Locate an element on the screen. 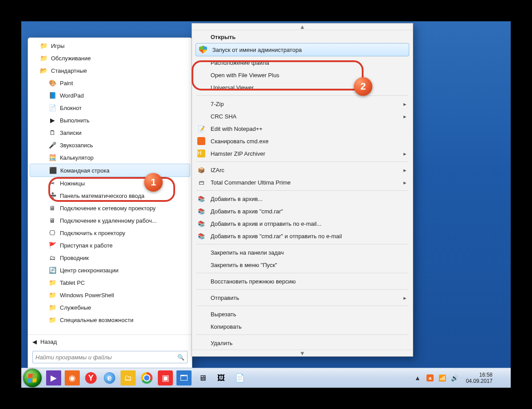 This screenshot has width=532, height=409. start-item-paint: 🎨Paint is located at coordinates (110, 83).